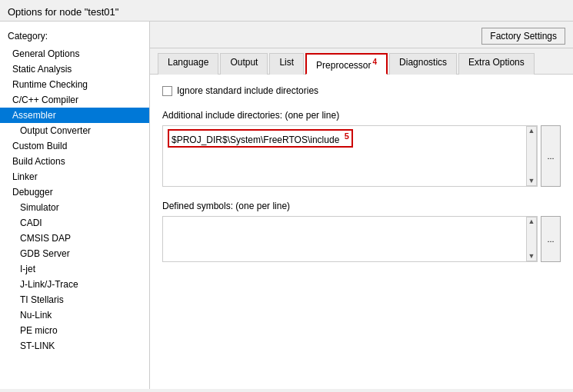 The height and width of the screenshot is (392, 573). I want to click on sidebar-item-linker: Linker, so click(75, 177).